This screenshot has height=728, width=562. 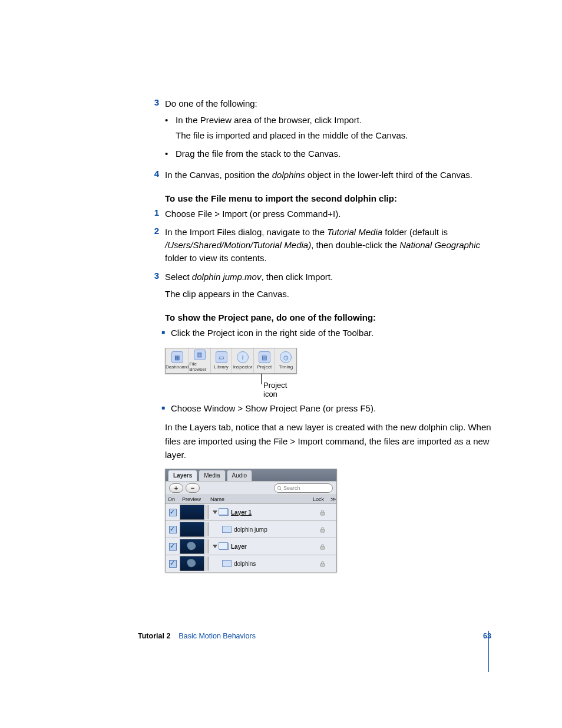 What do you see at coordinates (328, 441) in the screenshot?
I see `paragraph: In the Layers tab, notice that a new lay…` at bounding box center [328, 441].